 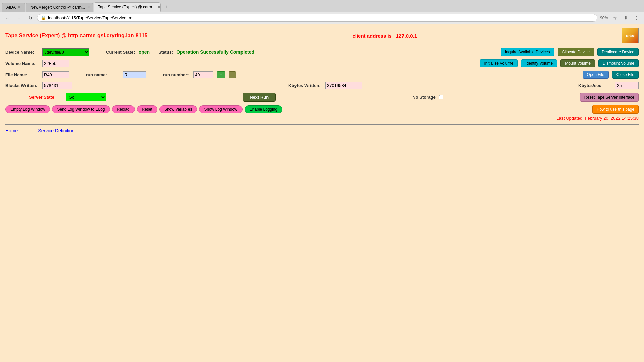 I want to click on download-button: ⬇, so click(x=626, y=18).